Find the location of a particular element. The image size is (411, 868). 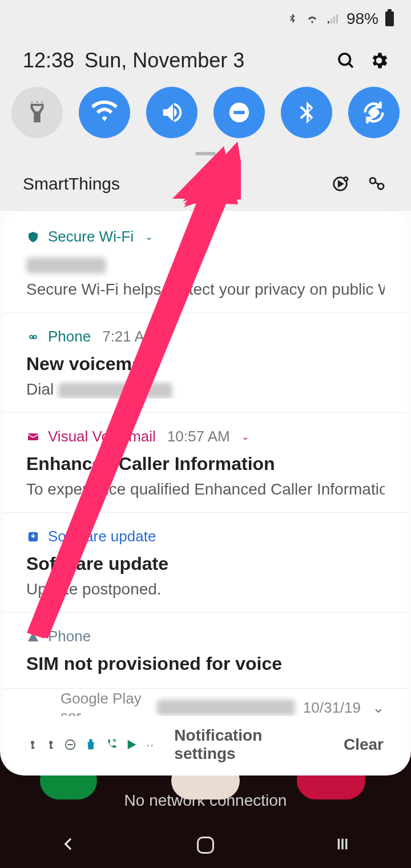

wifi-toggle is located at coordinates (104, 112).